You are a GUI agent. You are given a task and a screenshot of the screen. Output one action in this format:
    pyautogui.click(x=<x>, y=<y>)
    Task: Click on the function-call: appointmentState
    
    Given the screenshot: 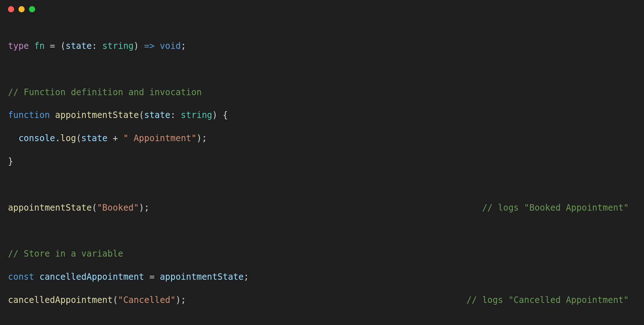 What is the action you would take?
    pyautogui.click(x=50, y=208)
    